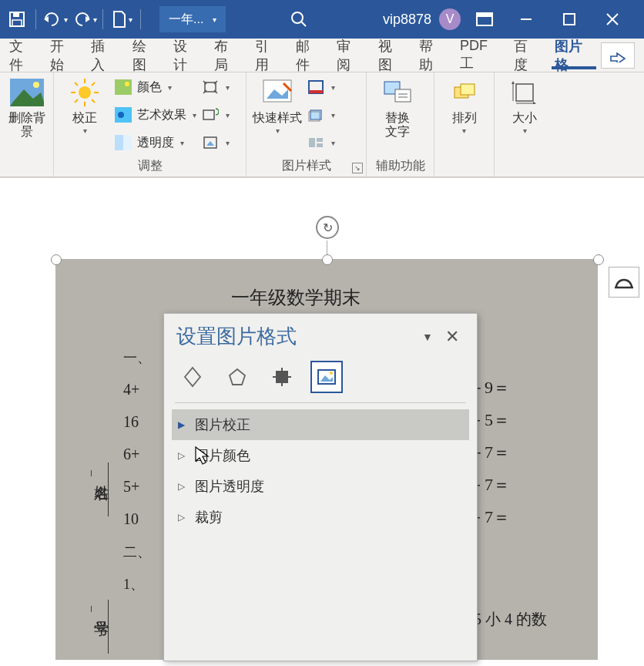  I want to click on search-button, so click(304, 19).